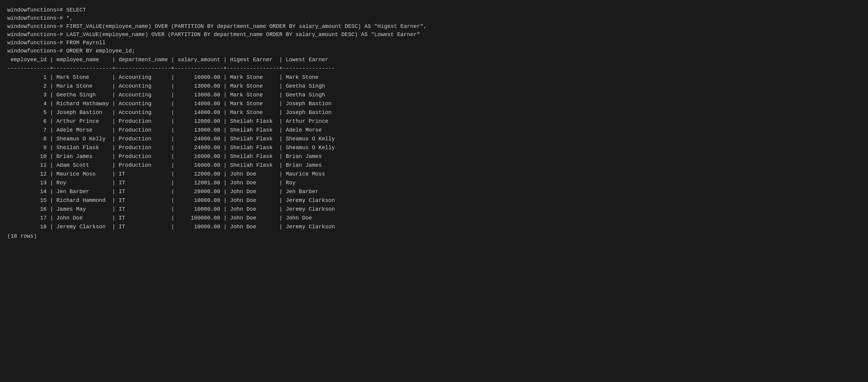 This screenshot has width=868, height=382. Describe the element at coordinates (434, 31) in the screenshot. I see `sql-query-block: windowfunctions=# SELECTwindowfunctions-…` at that location.